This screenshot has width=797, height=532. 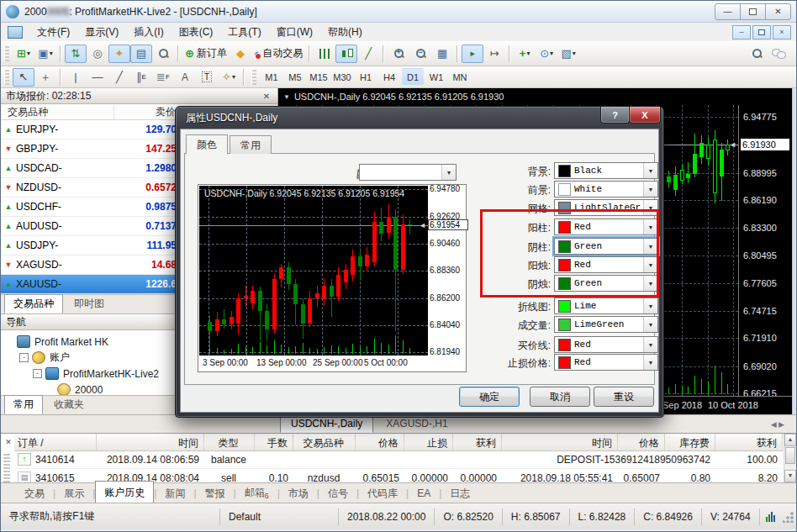 I want to click on terminal-grip, so click(x=7, y=468).